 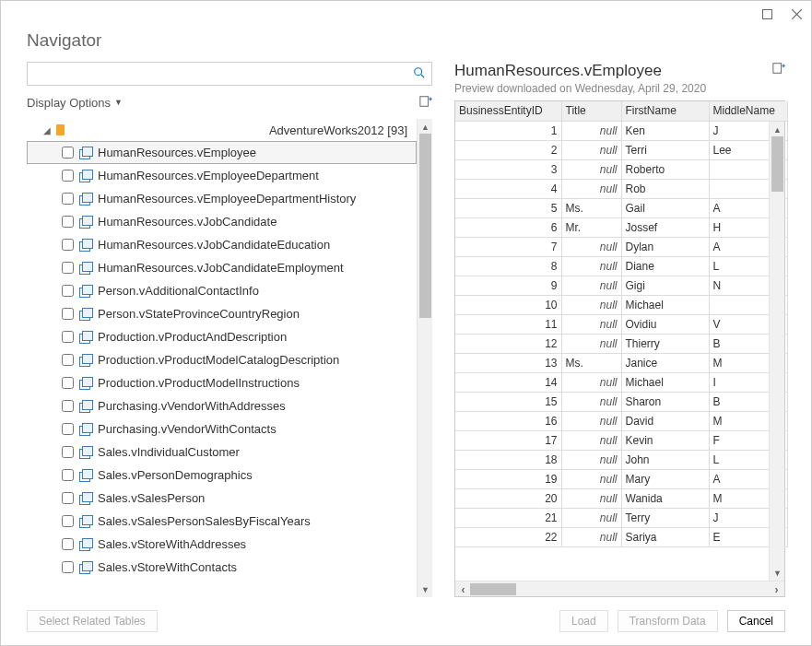 What do you see at coordinates (584, 621) in the screenshot?
I see `load-button: Load` at bounding box center [584, 621].